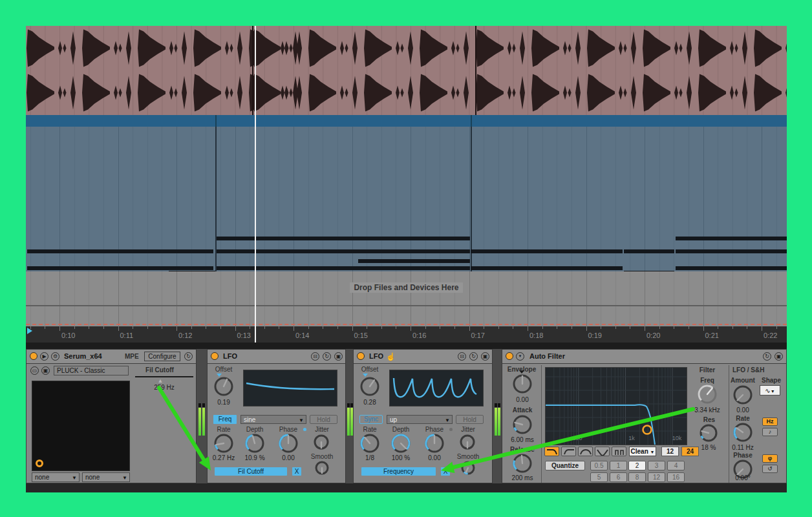  I want to click on routing-dropdown-2: none▼, so click(106, 477).